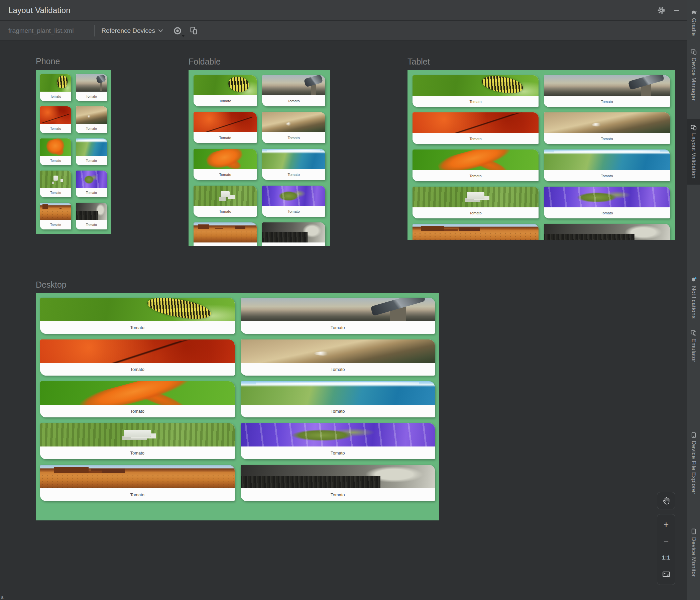 This screenshot has height=600, width=700. What do you see at coordinates (92, 83) in the screenshot?
I see `telescope-city-image` at bounding box center [92, 83].